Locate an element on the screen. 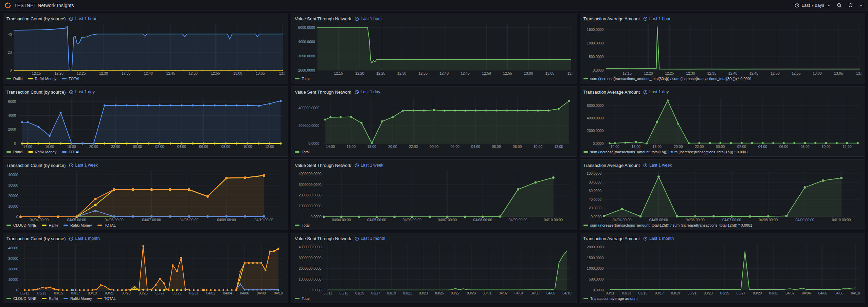 The width and height of the screenshot is (868, 307). refresh-button is located at coordinates (850, 5).